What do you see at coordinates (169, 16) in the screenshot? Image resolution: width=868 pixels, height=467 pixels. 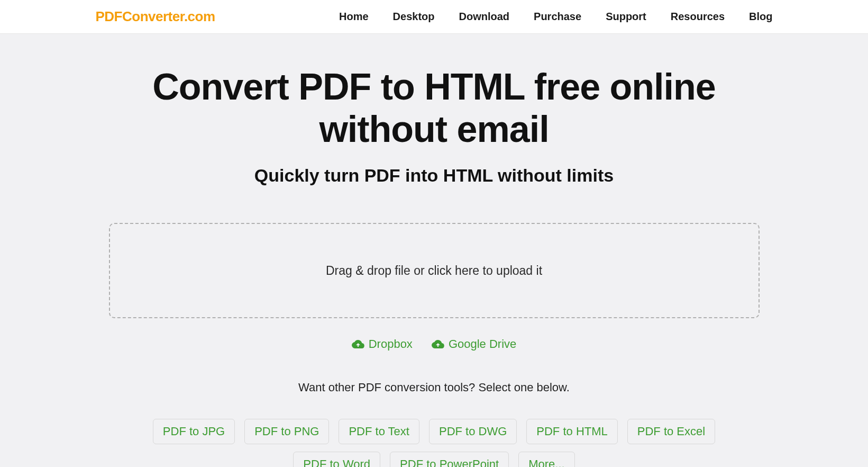 I see `logo-rest: Converter.com` at bounding box center [169, 16].